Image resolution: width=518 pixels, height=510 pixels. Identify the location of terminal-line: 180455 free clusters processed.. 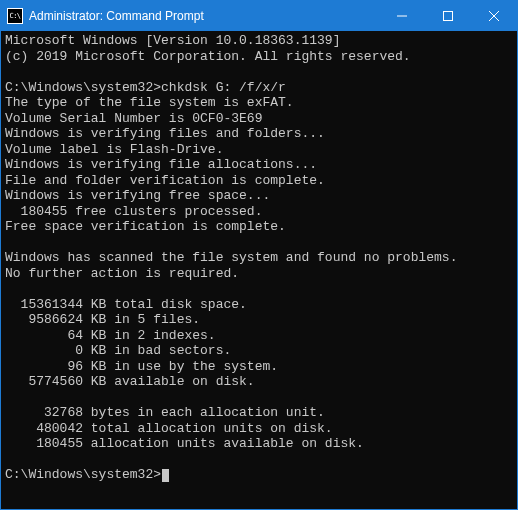
(259, 212).